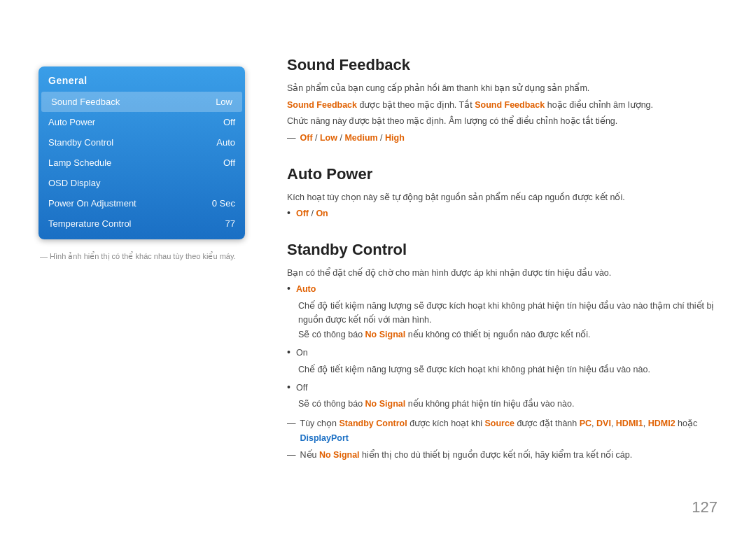 This screenshot has height=534, width=756. I want to click on sc-dash1: Tùy chọn Standby Control được kích hoạt …, so click(503, 431).